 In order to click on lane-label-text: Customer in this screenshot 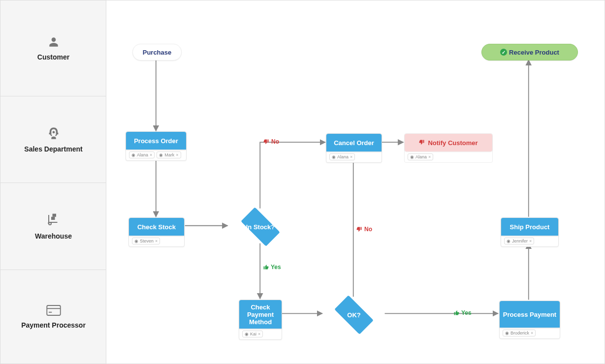, I will do `click(53, 57)`.